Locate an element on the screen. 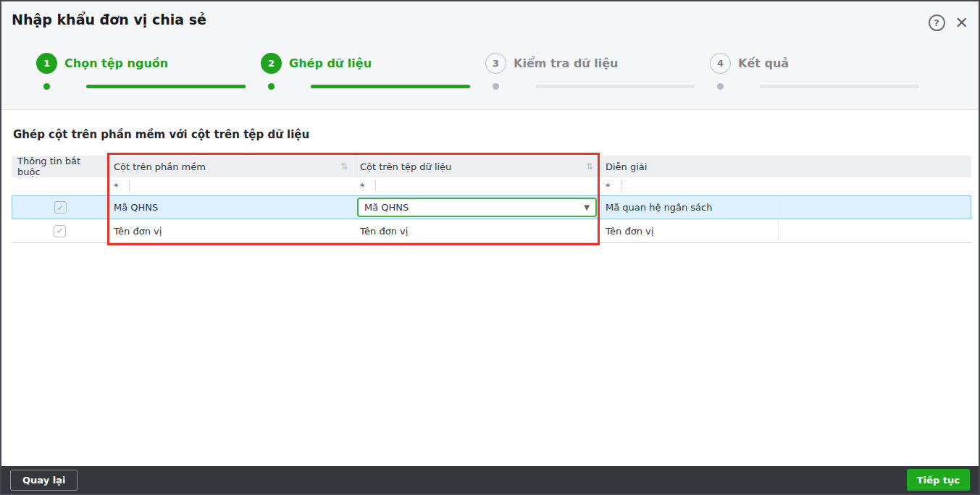 The width and height of the screenshot is (980, 495). description-cell: Mã quan hệ ngân sách is located at coordinates (785, 207).